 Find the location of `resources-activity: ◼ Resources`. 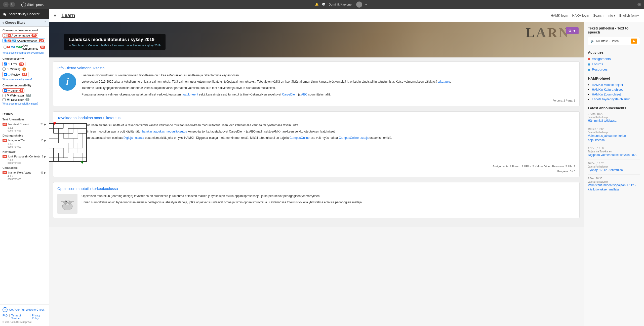

resources-activity: ◼ Resources is located at coordinates (614, 70).